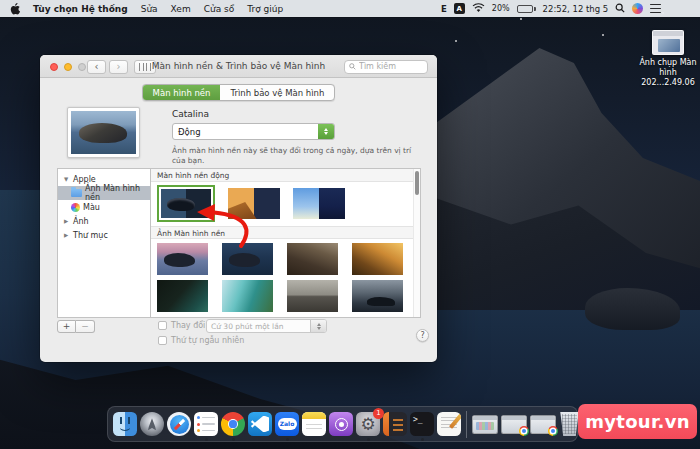 This screenshot has width=700, height=449. What do you see at coordinates (179, 424) in the screenshot?
I see `dock-safari-icon` at bounding box center [179, 424].